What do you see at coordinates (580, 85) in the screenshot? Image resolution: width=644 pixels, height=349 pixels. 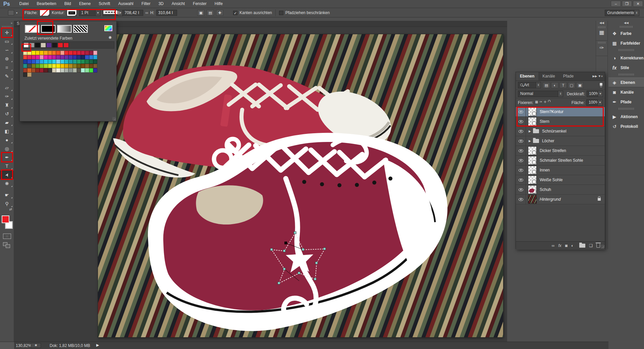 I see `filter-kind-smartobject-icon: ▣` at bounding box center [580, 85].